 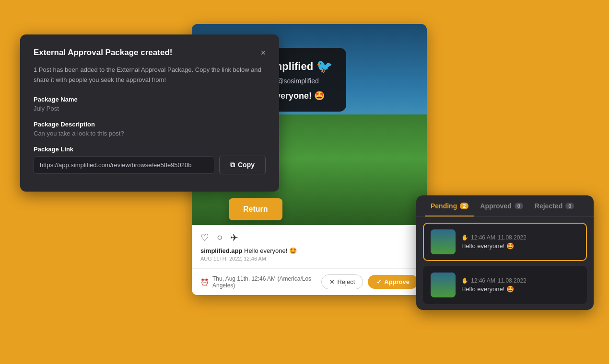 What do you see at coordinates (465, 238) in the screenshot?
I see `hand-icon-1: ✋` at bounding box center [465, 238].